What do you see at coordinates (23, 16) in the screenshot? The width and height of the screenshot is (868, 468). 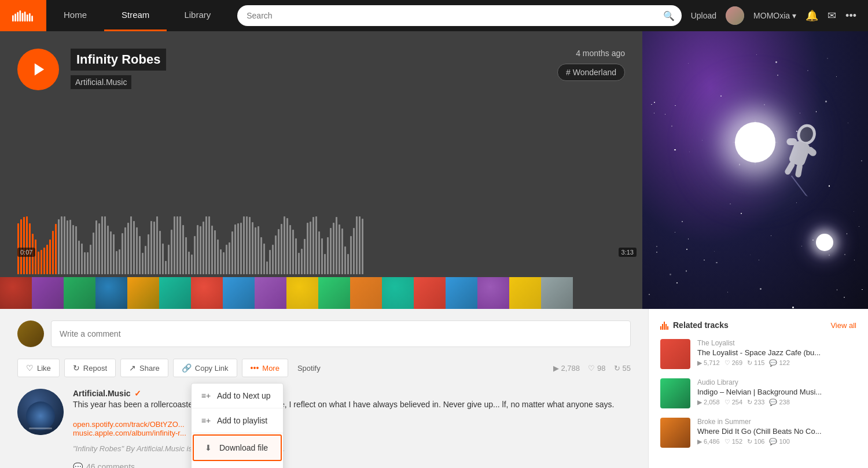 I see `logo` at bounding box center [23, 16].